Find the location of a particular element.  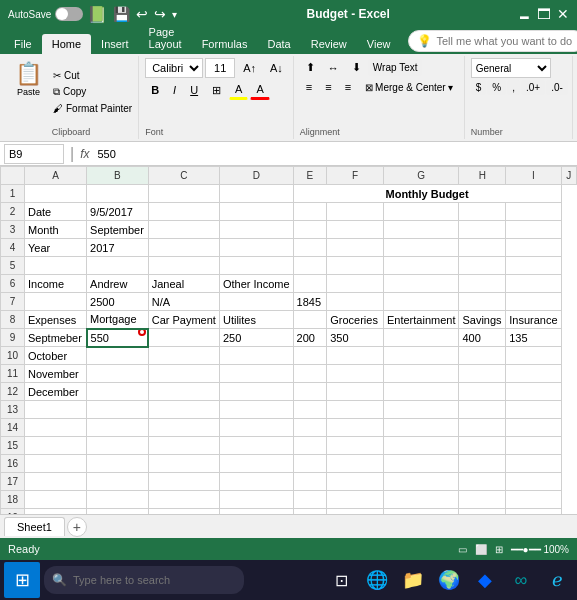

col-header-c: C is located at coordinates (184, 176).